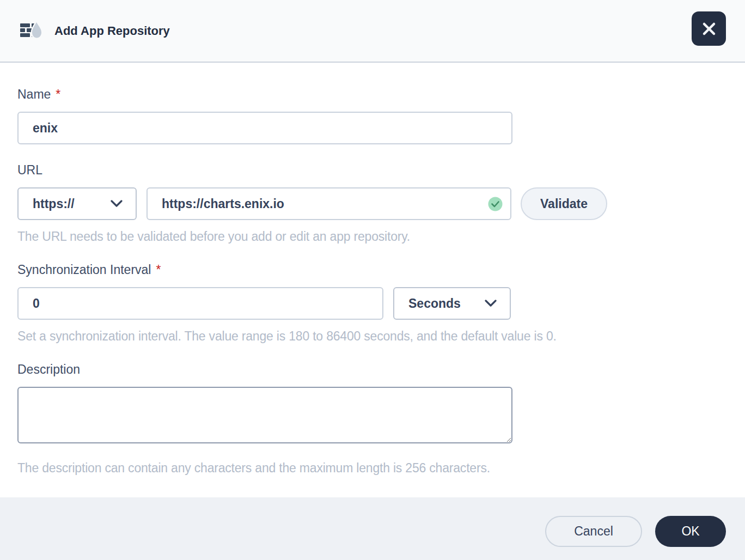 Image resolution: width=745 pixels, height=560 pixels. I want to click on url-row: https:// Validate, so click(373, 204).